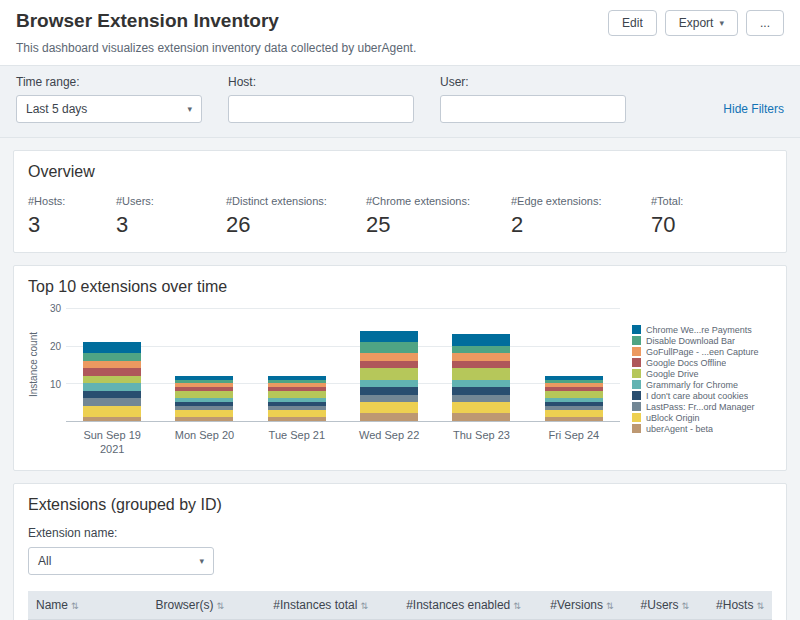 This screenshot has width=800, height=620. Describe the element at coordinates (533, 109) in the screenshot. I see `user-input` at that location.